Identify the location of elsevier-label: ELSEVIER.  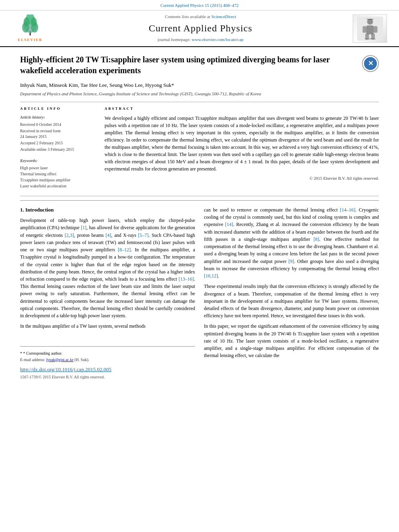
(30, 40).